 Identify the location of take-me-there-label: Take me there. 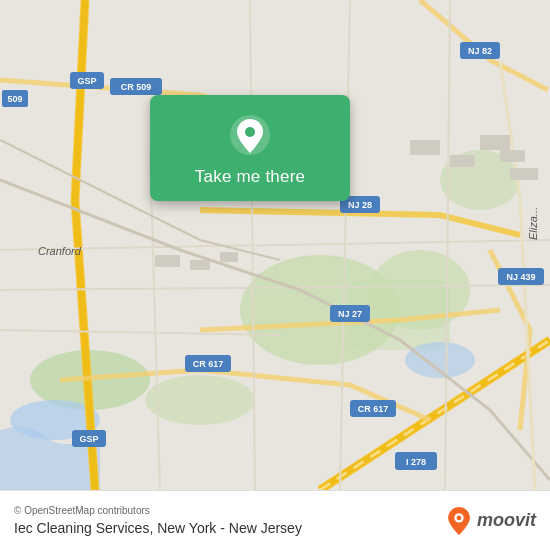
(250, 177).